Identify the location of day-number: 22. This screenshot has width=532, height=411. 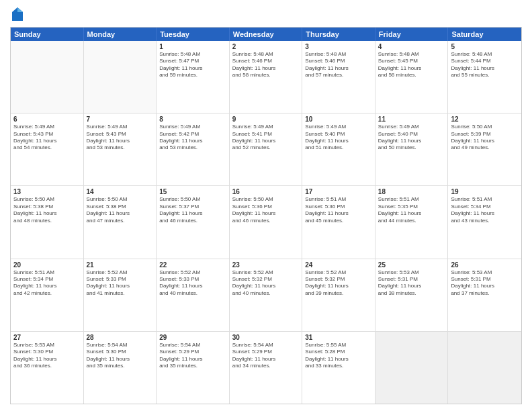
(193, 265).